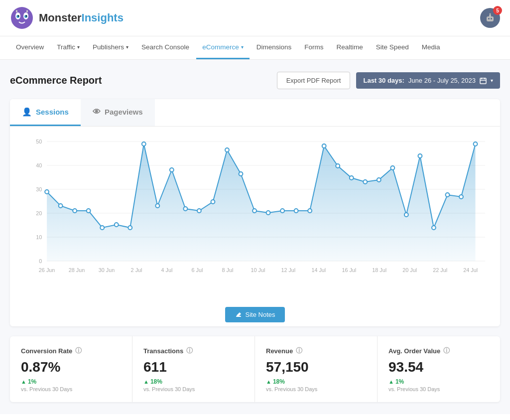  What do you see at coordinates (255, 18) in the screenshot?
I see `header: MonsterInsights 5` at bounding box center [255, 18].